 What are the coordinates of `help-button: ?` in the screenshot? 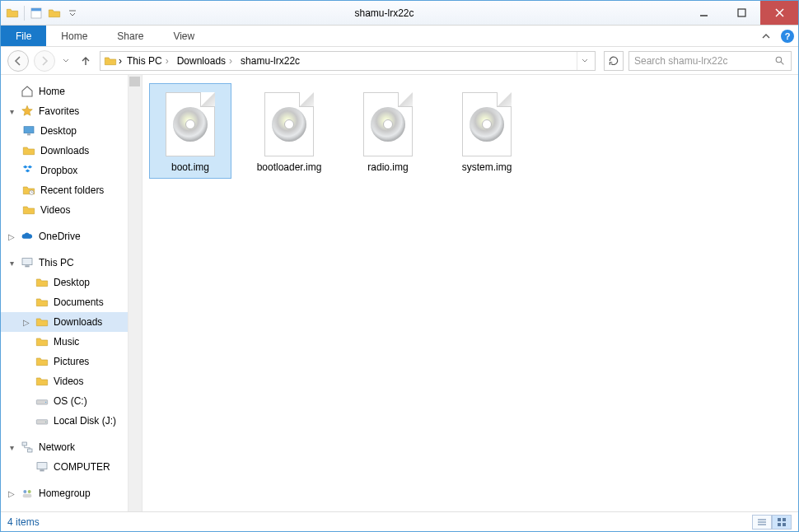 It's located at (787, 36).